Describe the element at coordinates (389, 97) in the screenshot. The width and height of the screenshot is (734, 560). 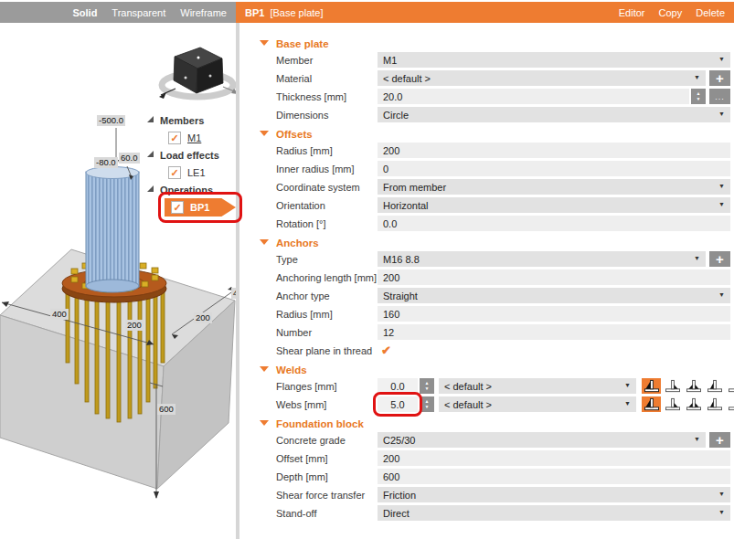
I see `input-value: 20.0` at that location.